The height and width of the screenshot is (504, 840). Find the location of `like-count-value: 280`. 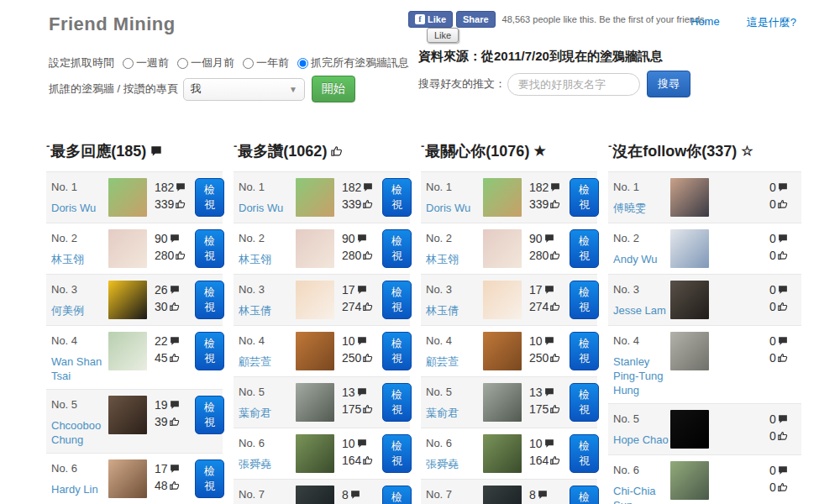

like-count-value: 280 is located at coordinates (539, 255).